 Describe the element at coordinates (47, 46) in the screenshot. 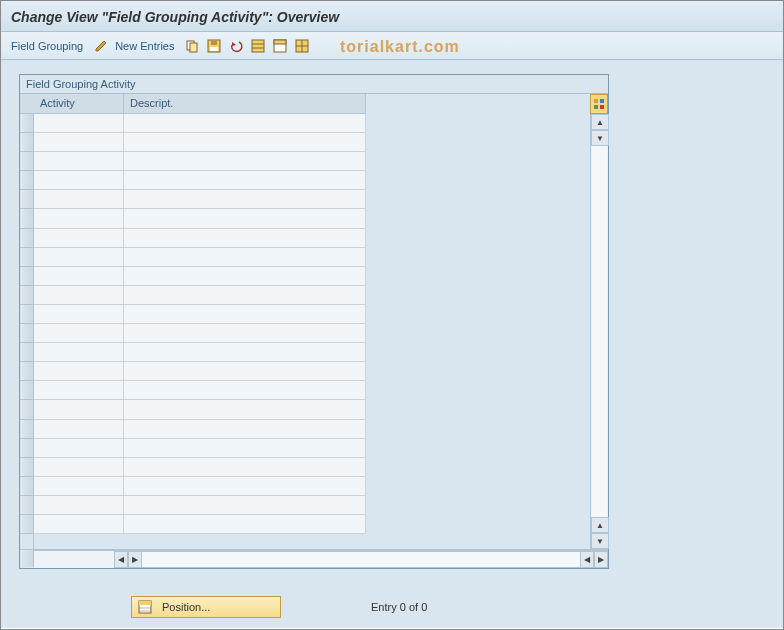

I see `field-grouping-link: Field Grouping` at that location.